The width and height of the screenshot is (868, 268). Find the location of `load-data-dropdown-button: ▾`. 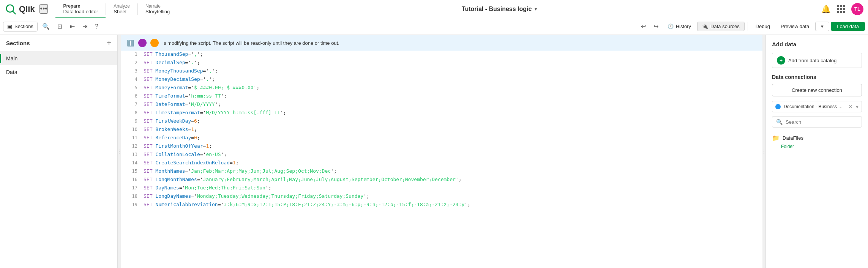

load-data-dropdown-button: ▾ is located at coordinates (822, 27).